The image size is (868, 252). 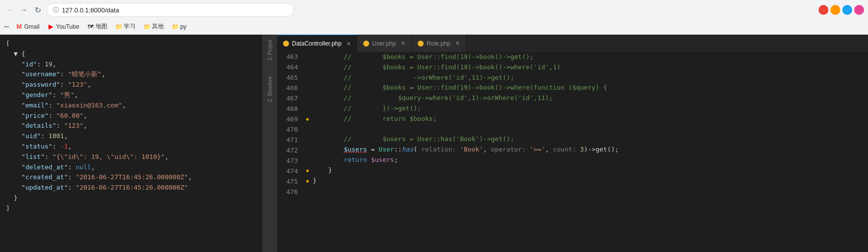 I want to click on bookmark-other: 📁 其他, so click(x=153, y=27).